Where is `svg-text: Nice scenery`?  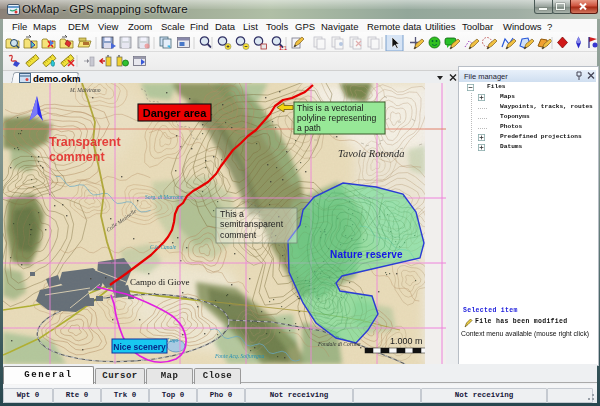
svg-text: Nice scenery is located at coordinates (140, 347).